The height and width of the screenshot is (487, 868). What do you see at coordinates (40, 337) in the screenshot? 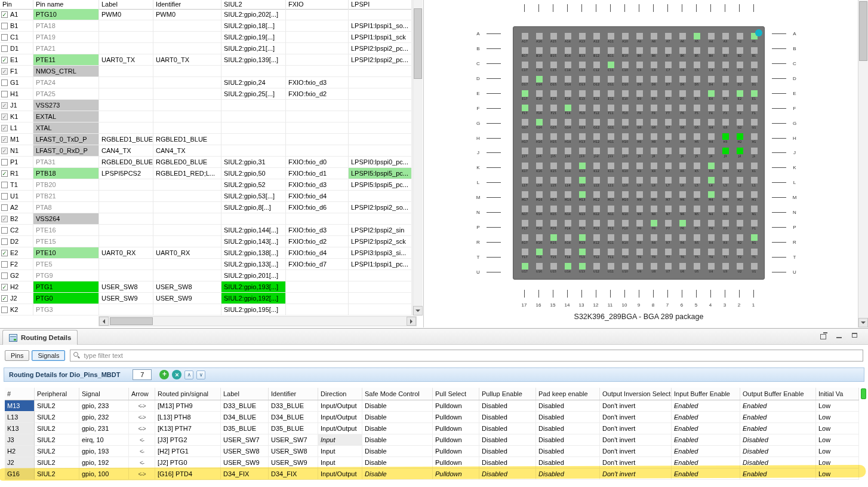
I see `routing-view-tab: Routing Details` at bounding box center [40, 337].